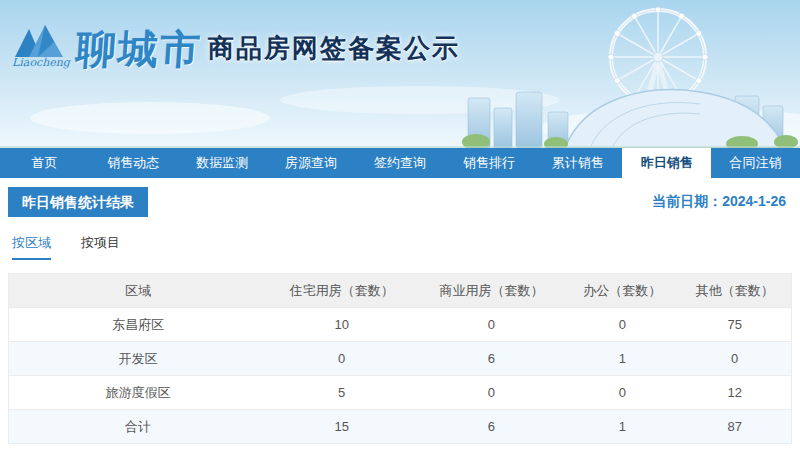 Image resolution: width=800 pixels, height=452 pixels. I want to click on cell-residential: 5, so click(342, 393).